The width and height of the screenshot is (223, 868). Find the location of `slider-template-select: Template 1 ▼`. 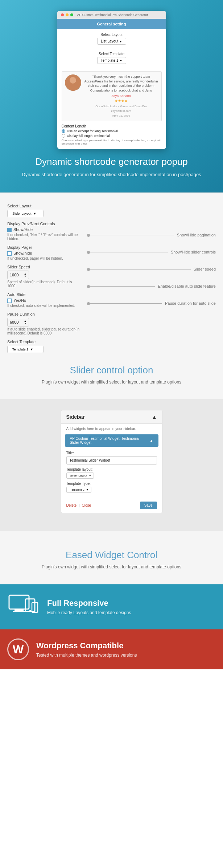

slider-template-select: Template 1 ▼ is located at coordinates (25, 349).